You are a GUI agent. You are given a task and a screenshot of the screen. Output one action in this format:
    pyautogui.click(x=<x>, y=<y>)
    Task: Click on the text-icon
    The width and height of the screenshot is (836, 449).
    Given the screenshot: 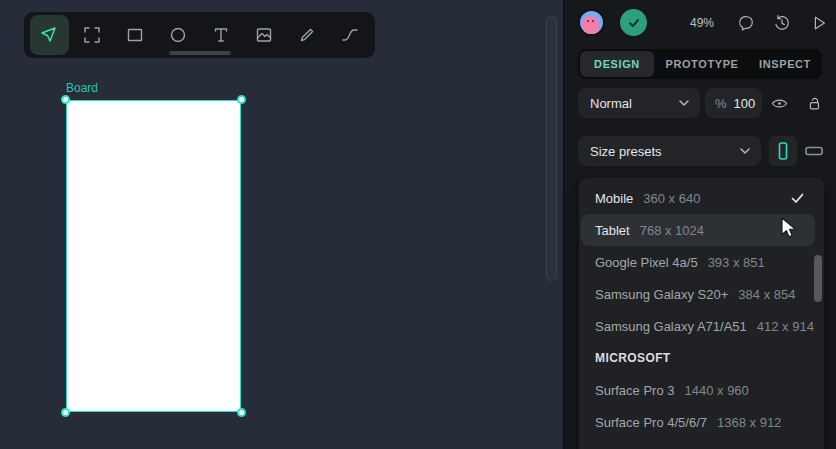 What is the action you would take?
    pyautogui.click(x=221, y=35)
    